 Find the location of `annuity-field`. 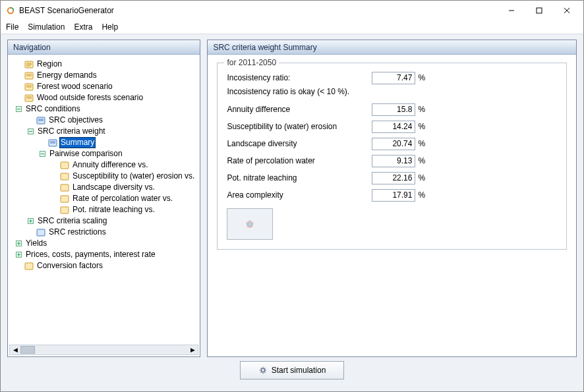

annuity-field is located at coordinates (394, 109).